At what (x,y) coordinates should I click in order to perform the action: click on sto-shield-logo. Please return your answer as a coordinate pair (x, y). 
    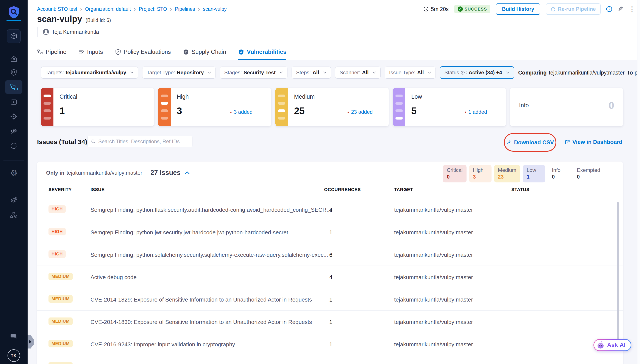
    Looking at the image, I should click on (14, 12).